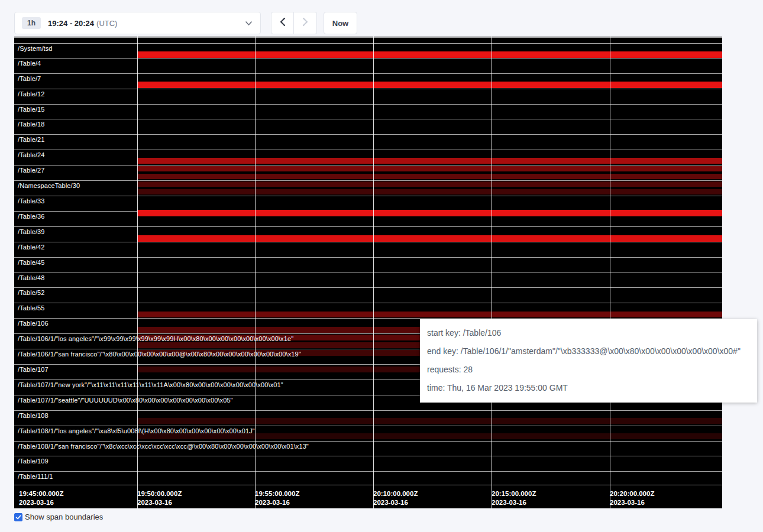  What do you see at coordinates (136, 431) in the screenshot?
I see `span-key-label: /Table/108/1/"los angeles"/"\xa8\xf5\u00…` at bounding box center [136, 431].